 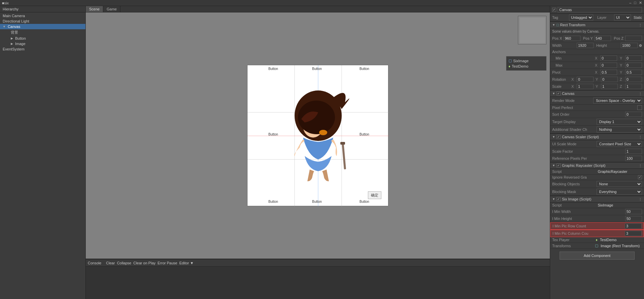 I want to click on console-errorpause-btn: Error Pause, so click(x=167, y=263).